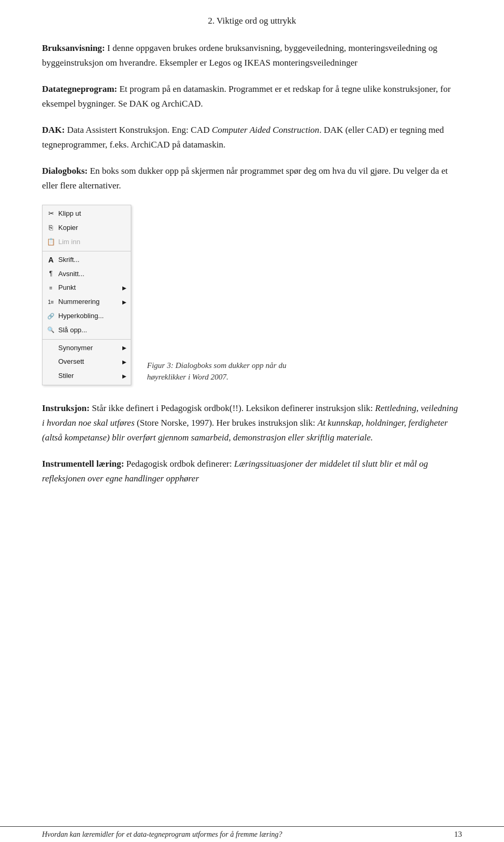 The height and width of the screenshot is (842, 504). Describe the element at coordinates (51, 316) in the screenshot. I see `link-icon: 🔗` at that location.